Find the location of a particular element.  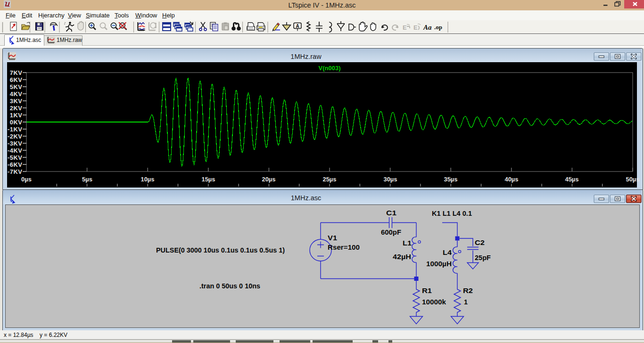

svg-text: 3KV is located at coordinates (16, 101).